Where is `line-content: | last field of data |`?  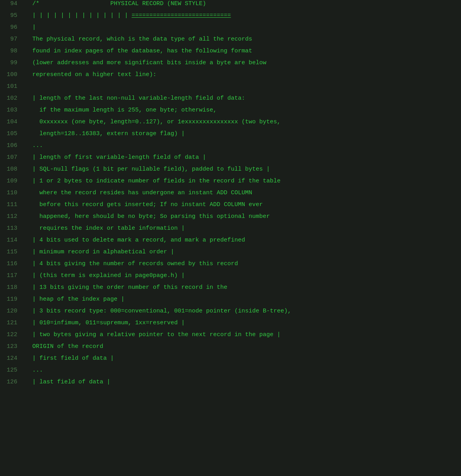
line-content: | last field of data | is located at coordinates (242, 382).